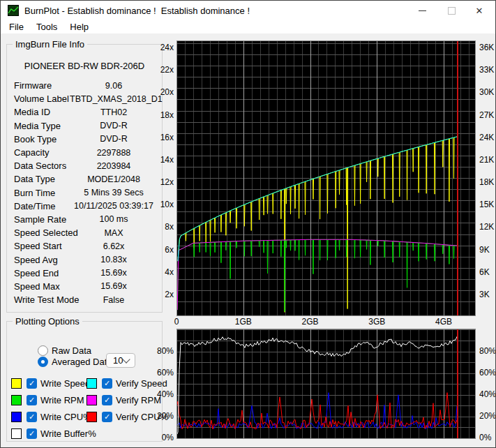 Image resolution: width=496 pixels, height=448 pixels. What do you see at coordinates (86, 85) in the screenshot?
I see `info-row: Firmware9.06` at bounding box center [86, 85].